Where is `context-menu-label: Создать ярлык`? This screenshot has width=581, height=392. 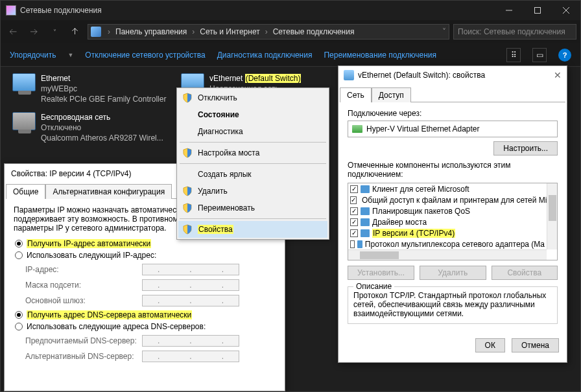
context-menu-label: Создать ярлык is located at coordinates (224, 174).